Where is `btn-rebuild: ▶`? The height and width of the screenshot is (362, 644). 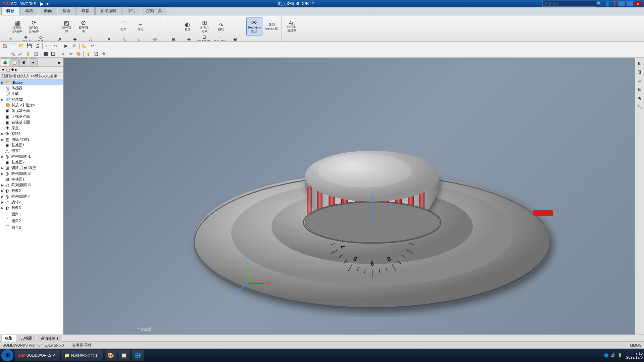 btn-rebuild: ▶ is located at coordinates (66, 46).